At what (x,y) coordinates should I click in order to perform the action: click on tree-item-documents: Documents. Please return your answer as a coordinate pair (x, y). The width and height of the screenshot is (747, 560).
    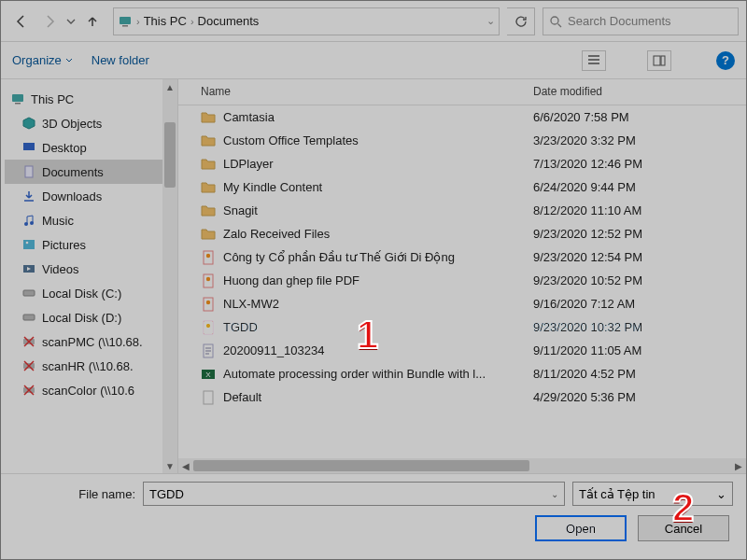
    Looking at the image, I should click on (90, 172).